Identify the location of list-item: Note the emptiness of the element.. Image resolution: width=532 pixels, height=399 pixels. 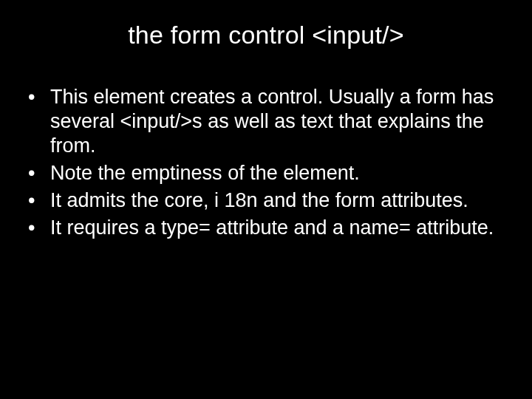
(266, 173).